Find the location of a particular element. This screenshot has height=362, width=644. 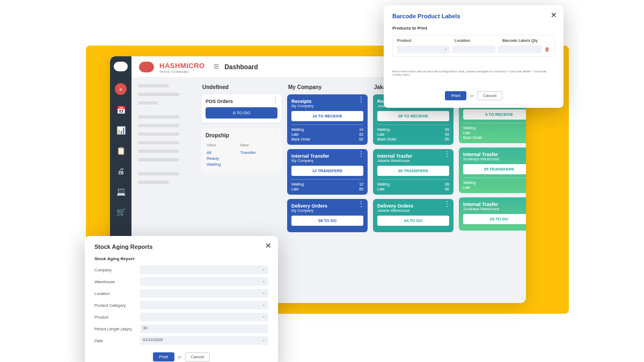

tile-action-button: 08 TO DO is located at coordinates (327, 221).